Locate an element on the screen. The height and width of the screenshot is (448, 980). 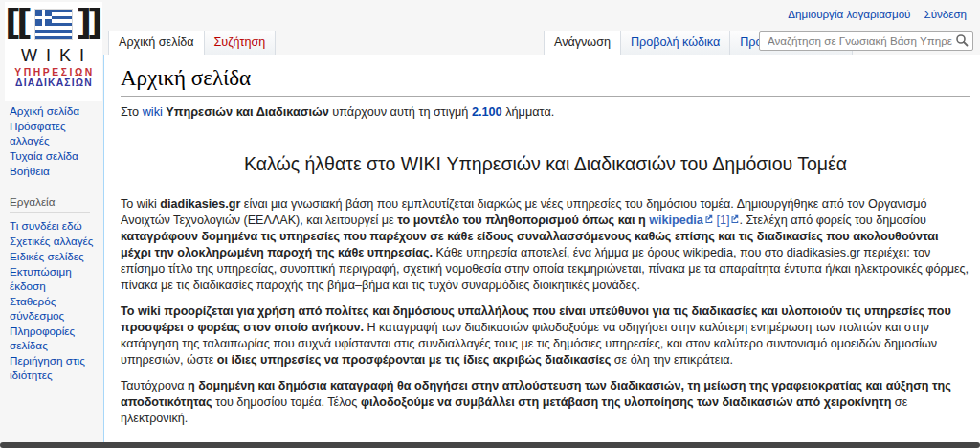
sidebar-navigation: Αρχική σελίδαΠρόσφατες αλλαγέςΤυχαία σελ… is located at coordinates (56, 141).